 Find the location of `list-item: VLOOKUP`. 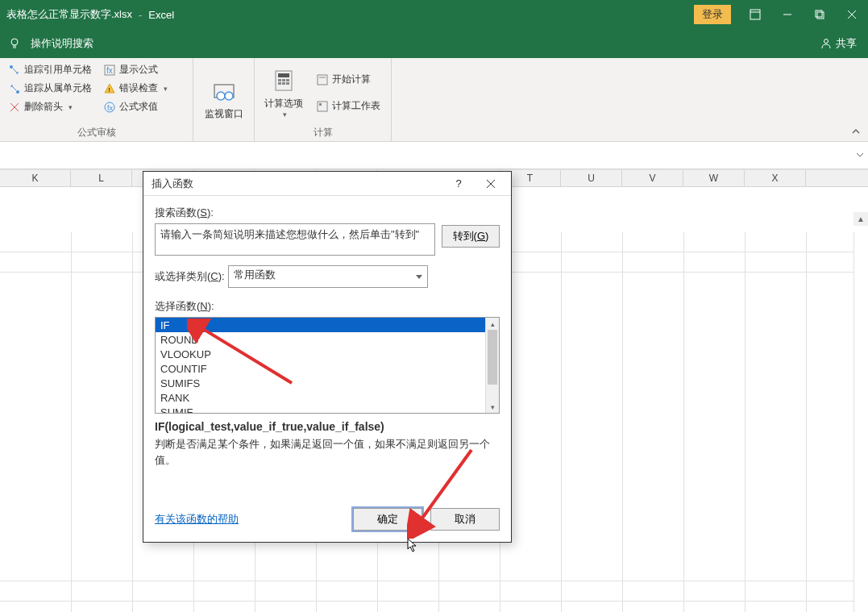

list-item: VLOOKUP is located at coordinates (327, 354).